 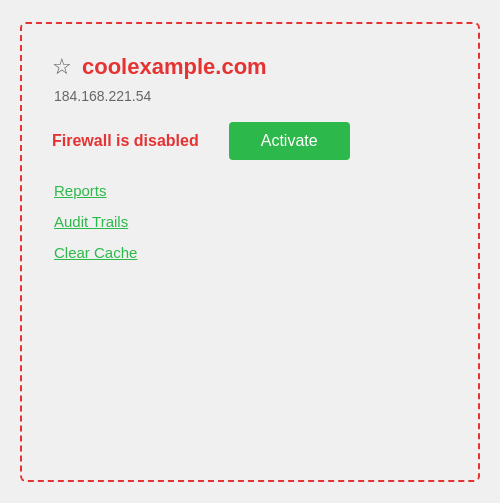 What do you see at coordinates (251, 252) in the screenshot?
I see `clear-cache-link: Clear Cache` at bounding box center [251, 252].